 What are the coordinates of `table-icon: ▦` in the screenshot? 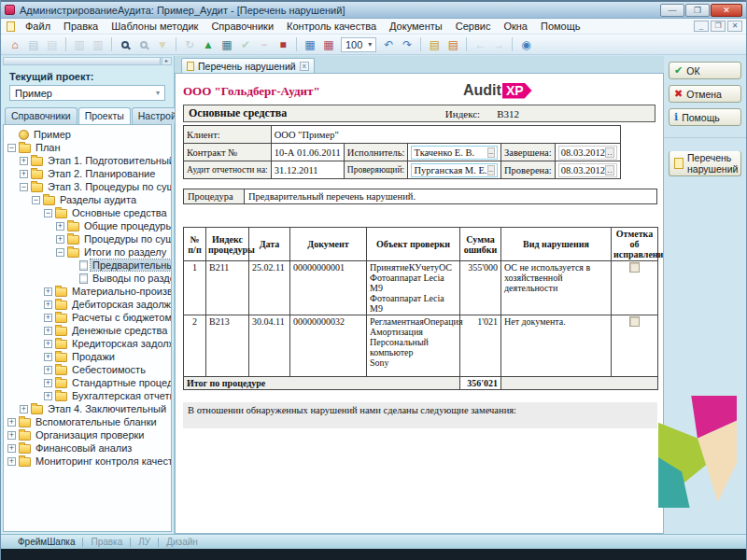 It's located at (310, 45).